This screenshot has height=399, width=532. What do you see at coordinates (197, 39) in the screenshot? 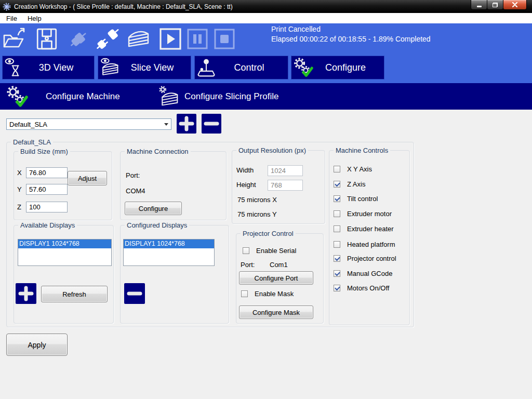
I see `pause-icon` at bounding box center [197, 39].